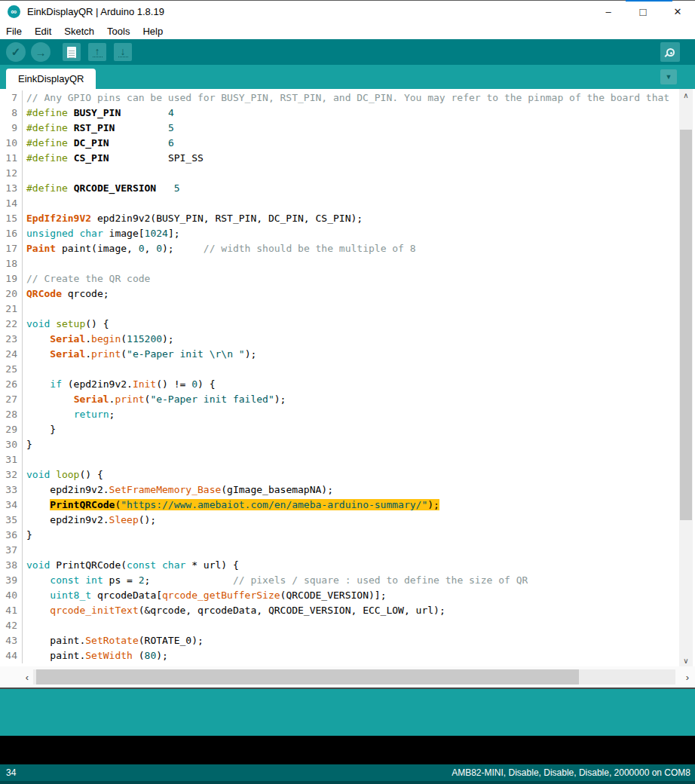 The width and height of the screenshot is (695, 784). Describe the element at coordinates (41, 53) in the screenshot. I see `arrow-right-icon: →` at that location.